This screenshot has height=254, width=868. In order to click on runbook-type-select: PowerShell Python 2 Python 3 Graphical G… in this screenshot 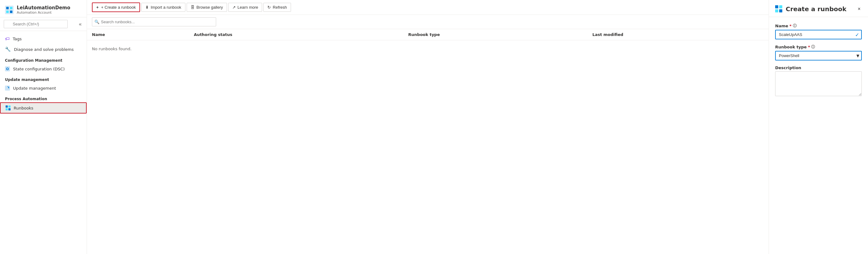, I will do `click(818, 56)`.